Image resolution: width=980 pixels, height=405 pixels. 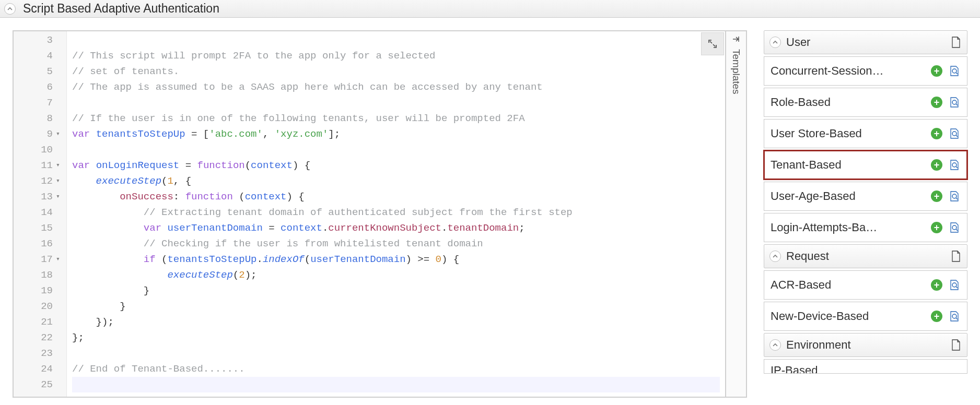 What do you see at coordinates (38, 338) in the screenshot?
I see `gutter-line: 22` at bounding box center [38, 338].